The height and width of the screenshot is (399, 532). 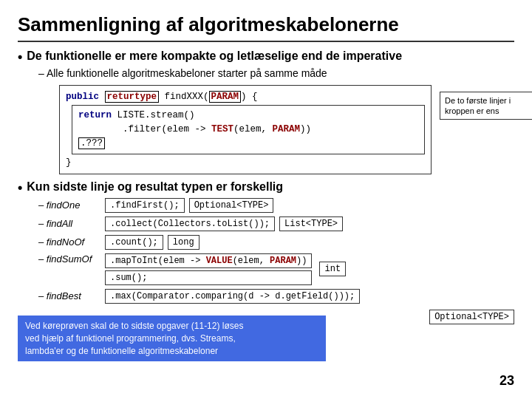 What do you see at coordinates (72, 205) in the screenshot?
I see `method-findone-label: – findOne` at bounding box center [72, 205].